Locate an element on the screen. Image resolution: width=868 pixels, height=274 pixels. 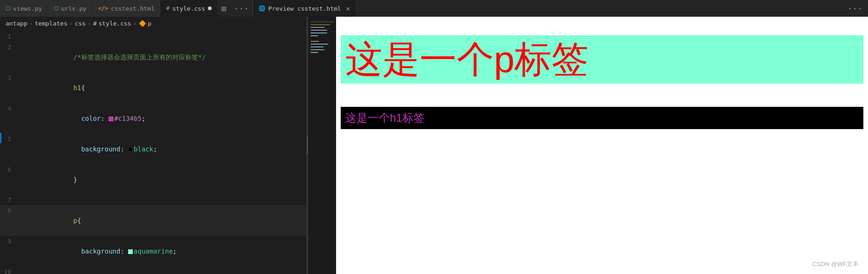
editor-more-button: ··· is located at coordinates (855, 8).